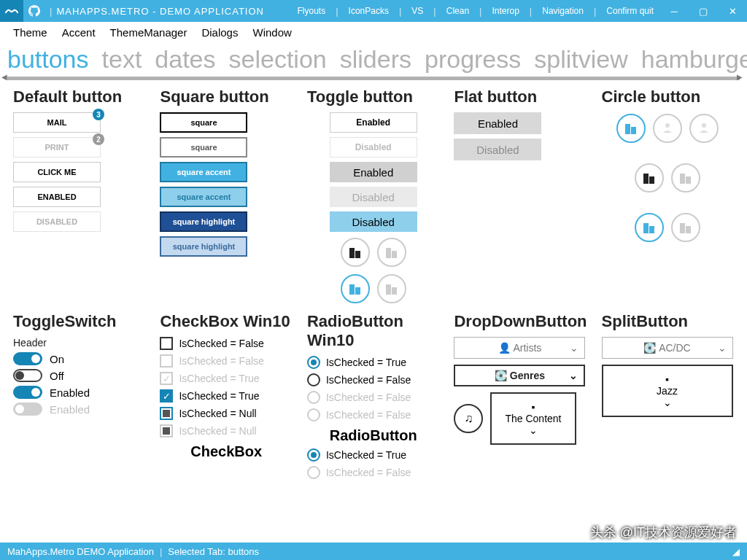 This screenshot has height=560, width=747. What do you see at coordinates (57, 172) in the screenshot?
I see `clickme-button: CLICK ME` at bounding box center [57, 172].